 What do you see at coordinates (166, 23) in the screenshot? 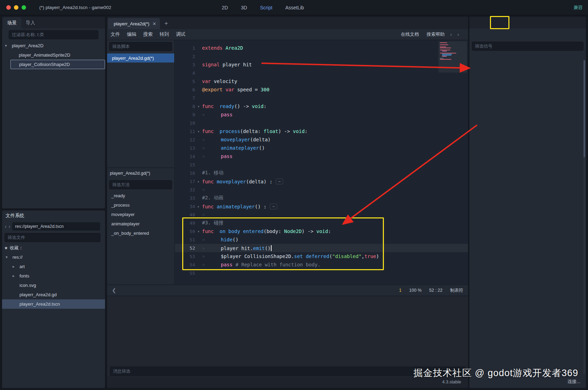
I see `new-tab-button: ＋` at bounding box center [166, 23].